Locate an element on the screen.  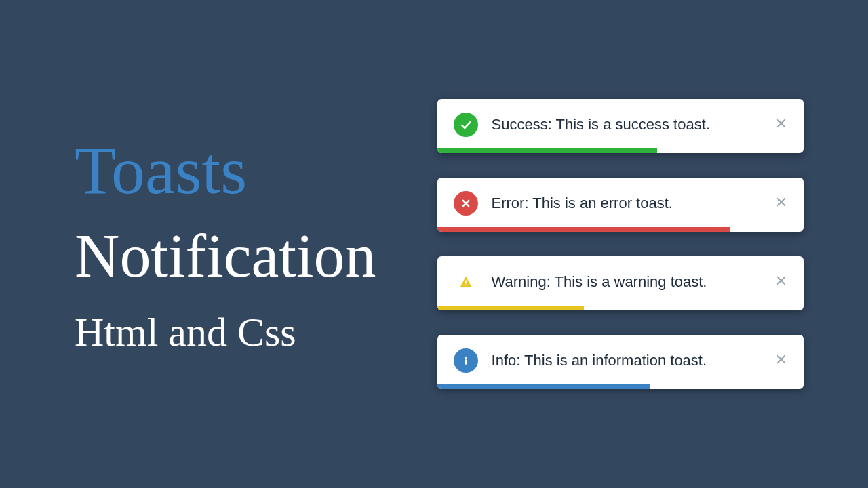
toast-error: Error: This is an error toast. is located at coordinates (620, 205).